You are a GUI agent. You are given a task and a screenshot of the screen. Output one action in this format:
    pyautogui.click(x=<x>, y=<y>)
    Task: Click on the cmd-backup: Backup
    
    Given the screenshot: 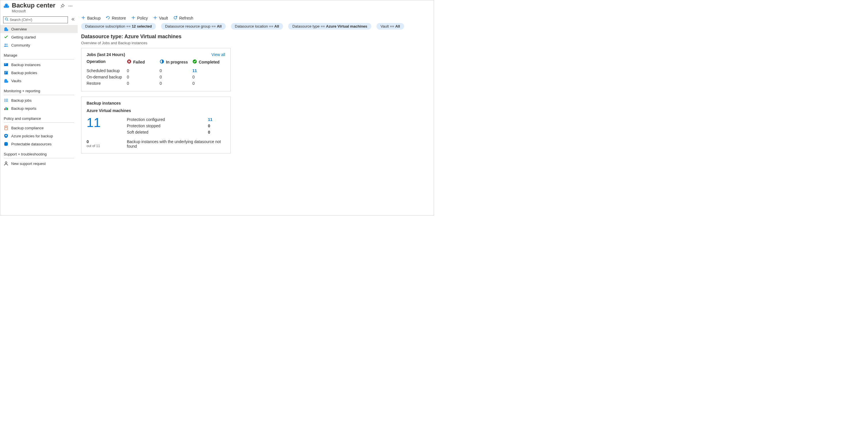 What is the action you would take?
    pyautogui.click(x=91, y=18)
    